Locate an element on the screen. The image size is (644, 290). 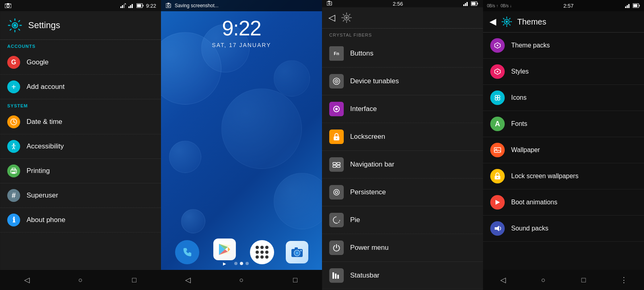
buttons-item: Fn Buttons is located at coordinates (402, 54).